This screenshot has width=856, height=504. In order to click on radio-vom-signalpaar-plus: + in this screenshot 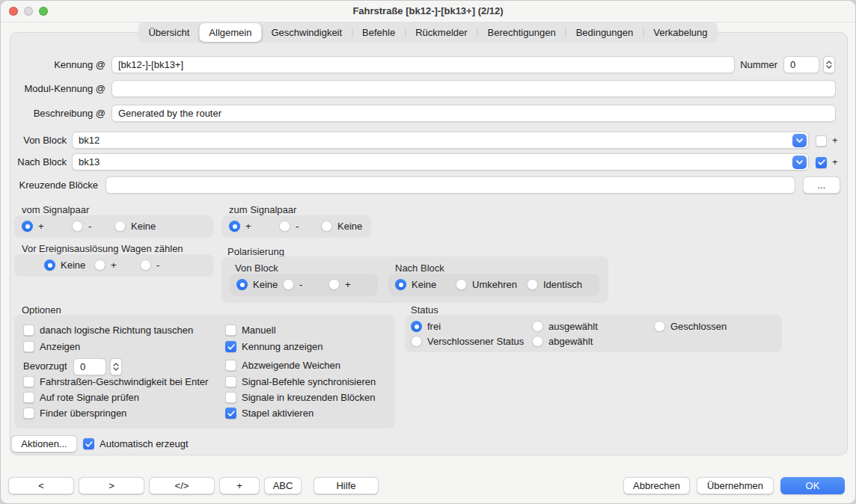, I will do `click(33, 226)`.